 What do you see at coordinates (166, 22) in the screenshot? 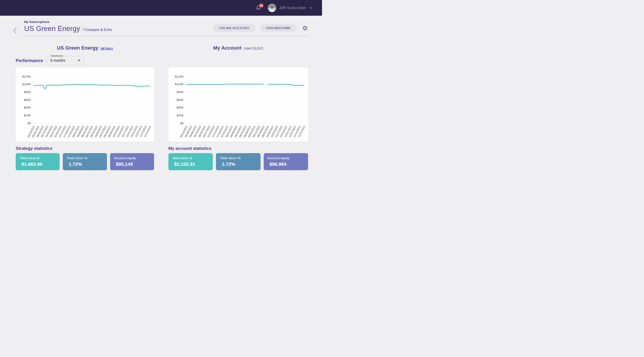
I see `breadcrumb: My Subscriptions` at bounding box center [166, 22].